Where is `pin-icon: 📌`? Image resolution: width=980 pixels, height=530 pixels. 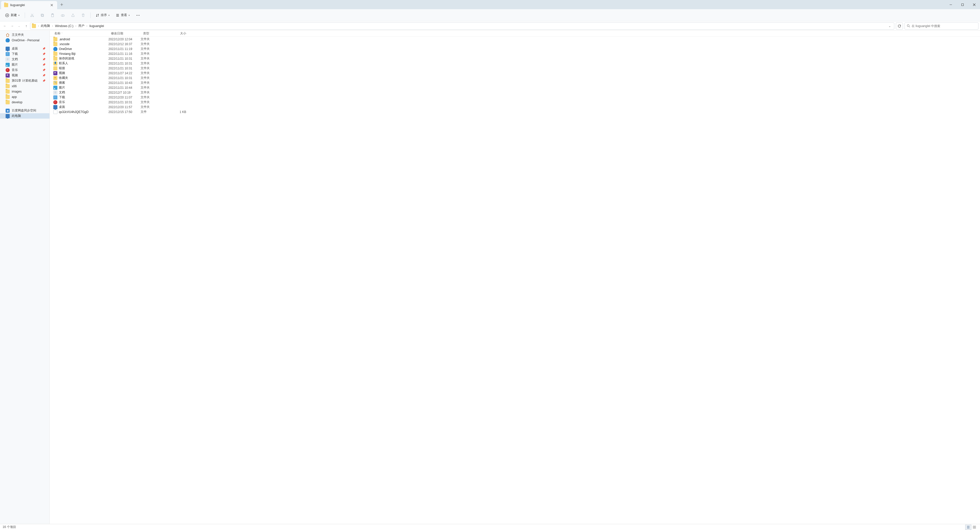
pin-icon: 📌 is located at coordinates (44, 81).